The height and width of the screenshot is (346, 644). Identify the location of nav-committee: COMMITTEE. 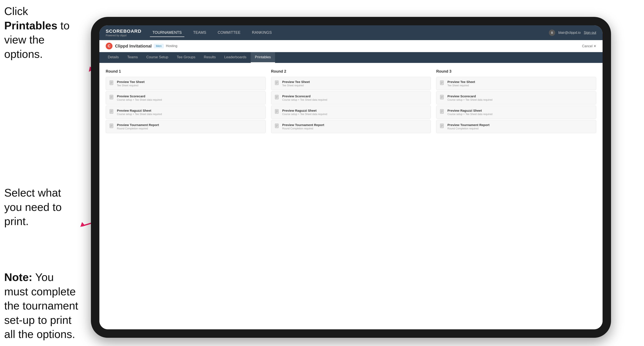
(229, 33).